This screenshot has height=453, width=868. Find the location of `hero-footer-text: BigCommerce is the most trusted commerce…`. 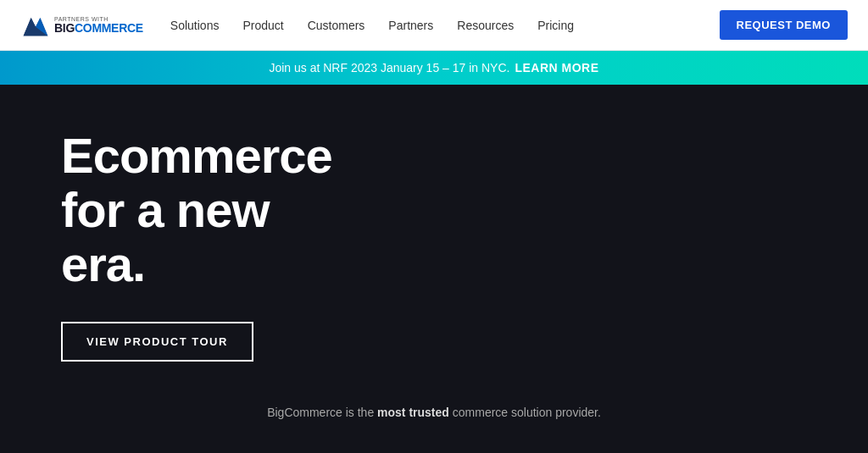

hero-footer-text: BigCommerce is the most trusted commerce… is located at coordinates (434, 412).